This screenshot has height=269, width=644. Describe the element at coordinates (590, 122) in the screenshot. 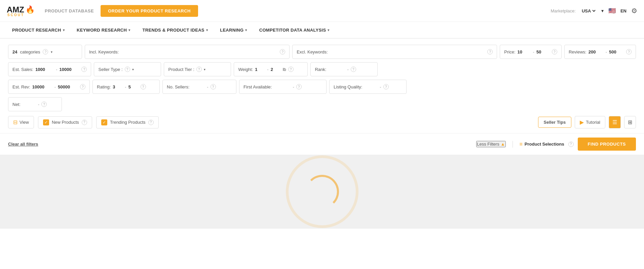

I see `tutorial-button: ▶ Tutorial` at that location.